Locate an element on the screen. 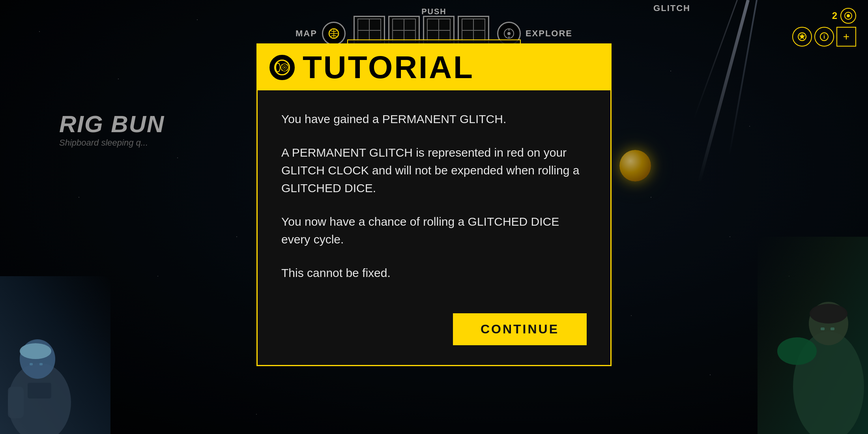  svg-text: i is located at coordinates (824, 37).